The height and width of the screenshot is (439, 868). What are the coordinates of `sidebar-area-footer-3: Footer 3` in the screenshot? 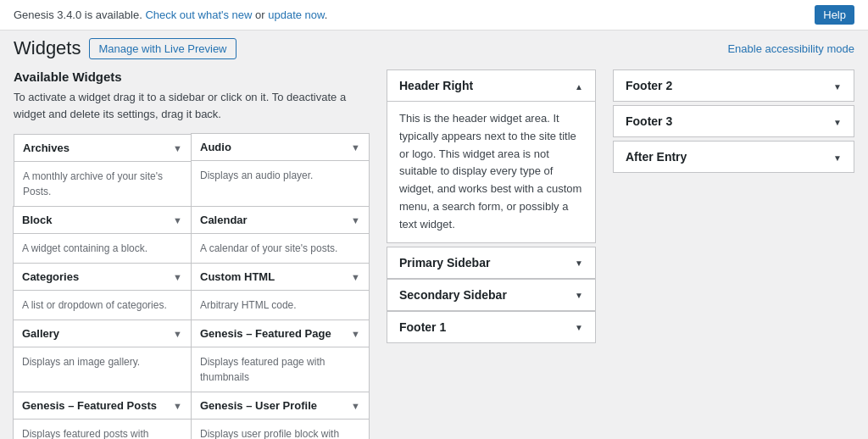 It's located at (734, 121).